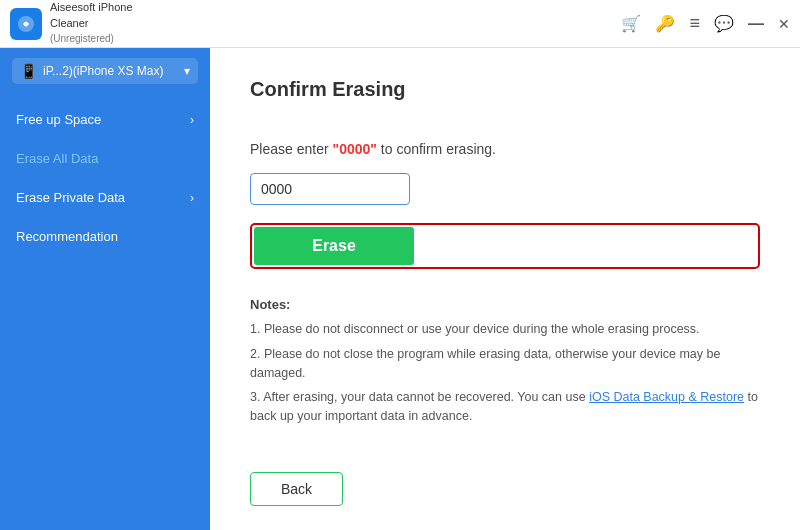 Image resolution: width=800 pixels, height=530 pixels. I want to click on app-title-text: Aiseesoft iPhone Cleaner (Unregistered), so click(92, 23).